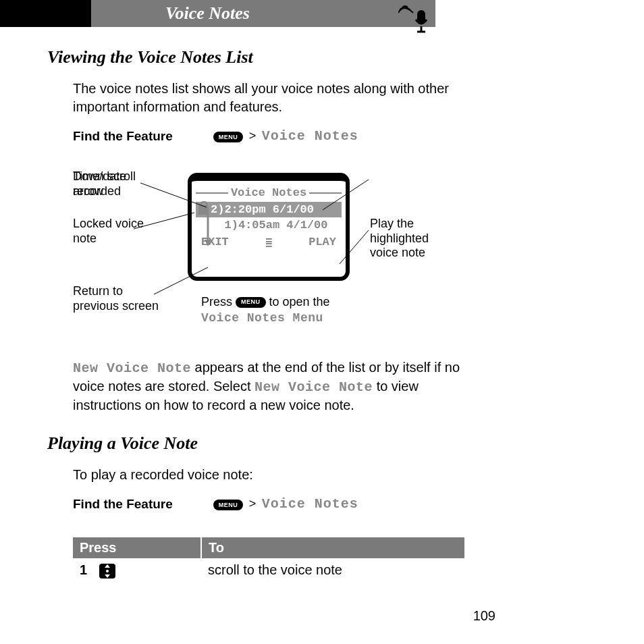 Image resolution: width=644 pixels, height=644 pixels. I want to click on phone-screen: Voice Notes 2)2:20pm 6/1/00 1)4:05am 4/1…, so click(269, 227).